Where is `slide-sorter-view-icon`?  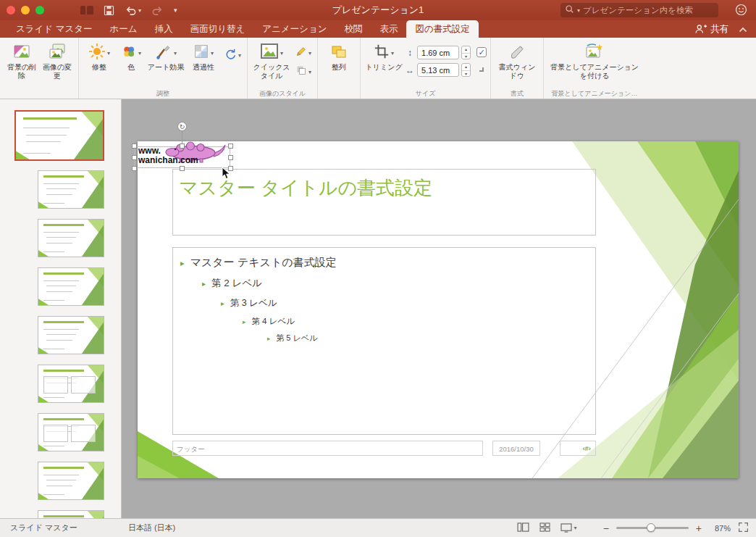
slide-sorter-view-icon is located at coordinates (545, 528).